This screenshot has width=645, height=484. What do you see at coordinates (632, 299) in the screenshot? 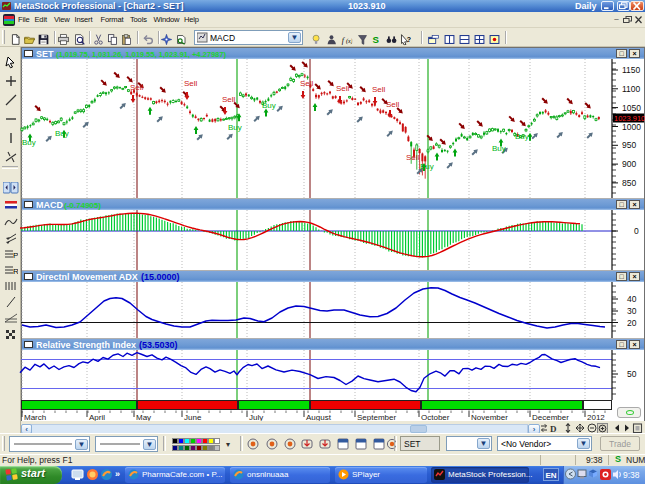
I see `svg-text: 40` at bounding box center [632, 299].